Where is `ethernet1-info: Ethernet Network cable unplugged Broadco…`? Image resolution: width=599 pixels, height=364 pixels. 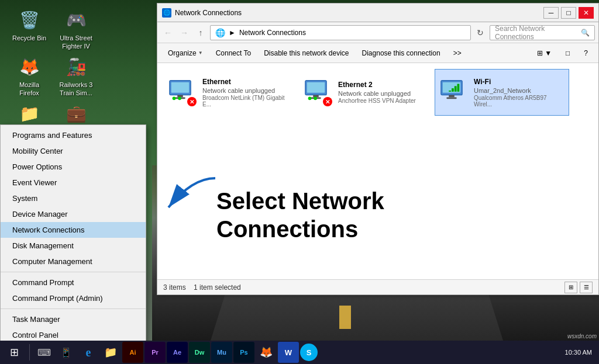
ethernet1-info: Ethernet Network cable unplugged Broadco… is located at coordinates (247, 92).